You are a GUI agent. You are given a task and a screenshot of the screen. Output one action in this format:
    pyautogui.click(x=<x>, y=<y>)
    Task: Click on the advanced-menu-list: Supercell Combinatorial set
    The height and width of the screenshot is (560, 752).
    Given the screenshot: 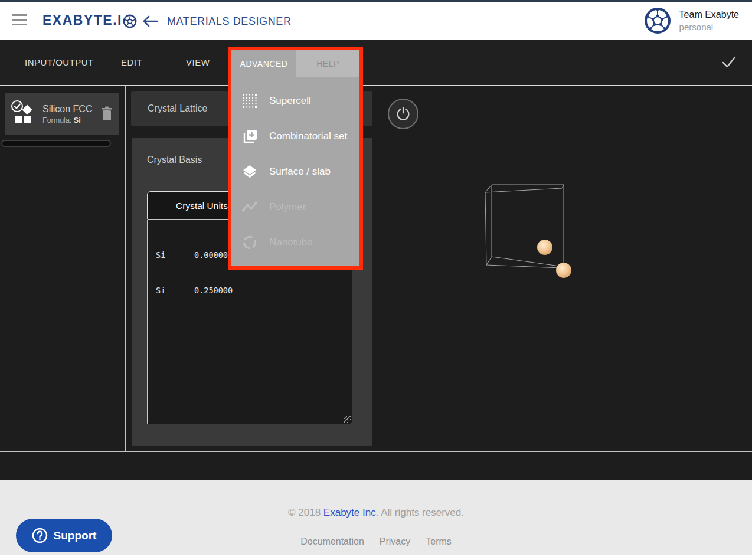 What is the action you would take?
    pyautogui.click(x=295, y=172)
    